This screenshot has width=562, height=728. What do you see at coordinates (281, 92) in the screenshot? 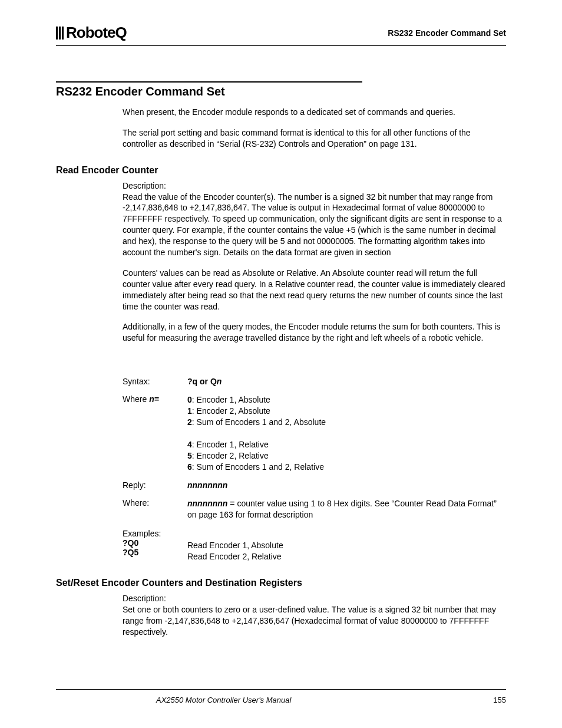
I see `section-heading-commandset: RS232 Encoder Command Set` at bounding box center [281, 92].